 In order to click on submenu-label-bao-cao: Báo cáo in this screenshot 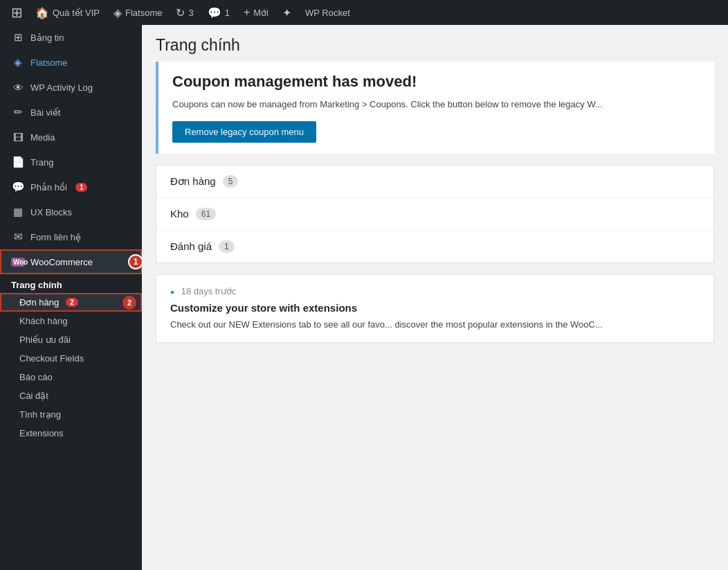, I will do `click(36, 377)`.